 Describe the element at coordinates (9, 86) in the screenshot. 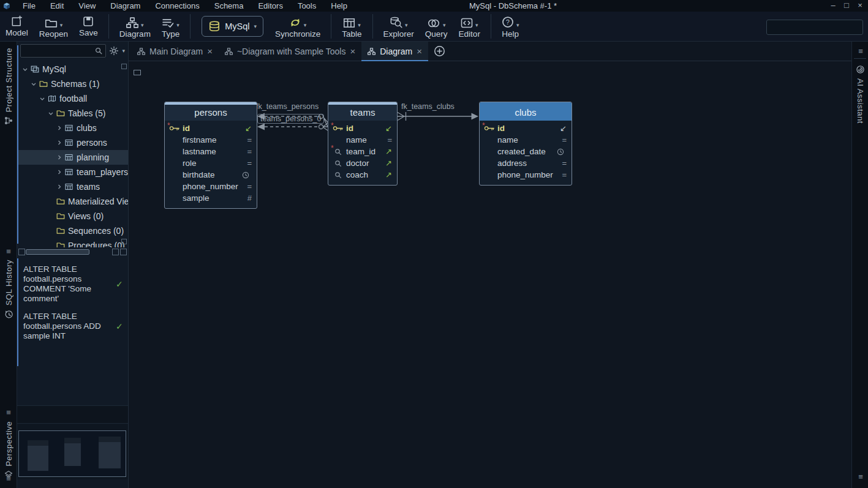

I see `project-structure-tab: Project Structure` at that location.